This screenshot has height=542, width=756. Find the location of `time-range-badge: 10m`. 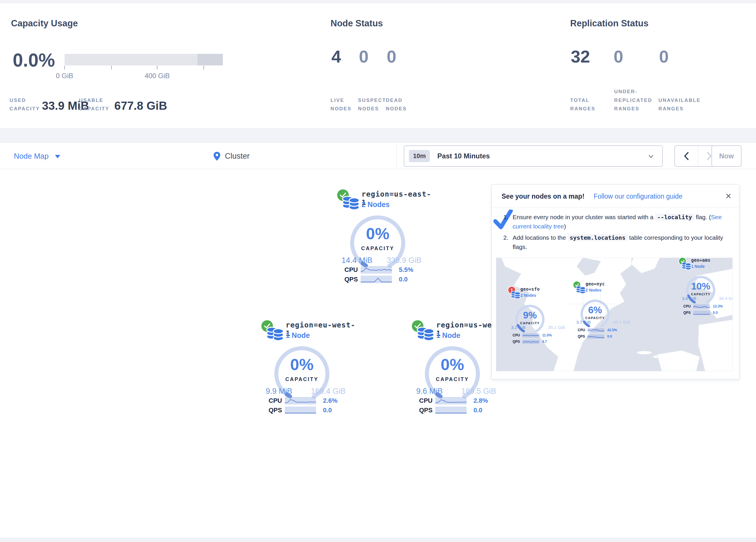

time-range-badge: 10m is located at coordinates (419, 156).